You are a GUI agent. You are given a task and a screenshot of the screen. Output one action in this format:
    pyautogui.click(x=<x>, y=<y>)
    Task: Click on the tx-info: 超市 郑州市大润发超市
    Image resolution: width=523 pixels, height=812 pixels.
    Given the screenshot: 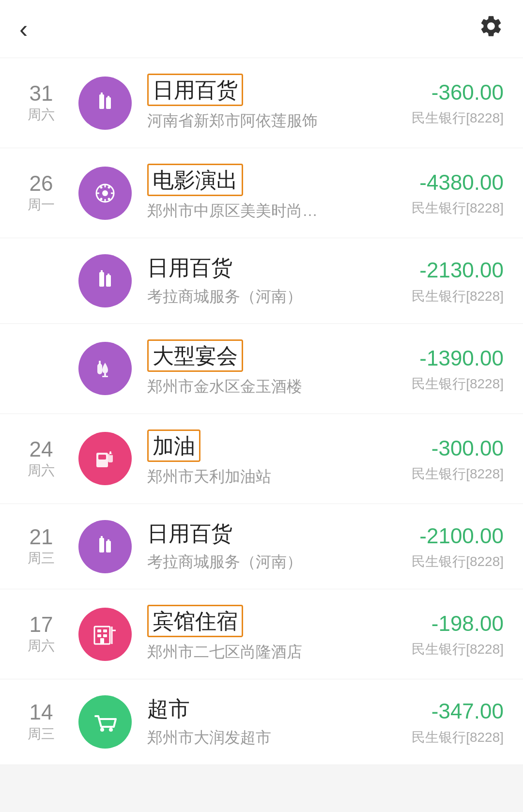 What is the action you would take?
    pyautogui.click(x=264, y=721)
    